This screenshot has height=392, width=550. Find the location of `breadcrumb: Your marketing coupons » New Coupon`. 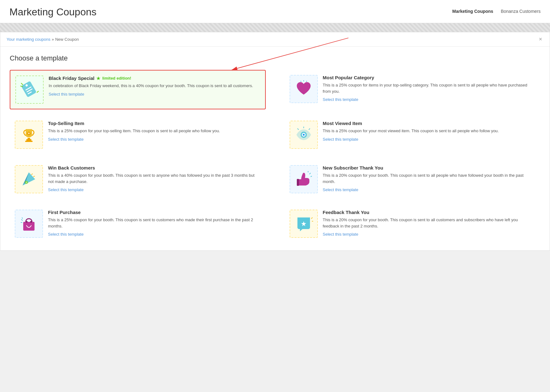

breadcrumb: Your marketing coupons » New Coupon is located at coordinates (43, 39).